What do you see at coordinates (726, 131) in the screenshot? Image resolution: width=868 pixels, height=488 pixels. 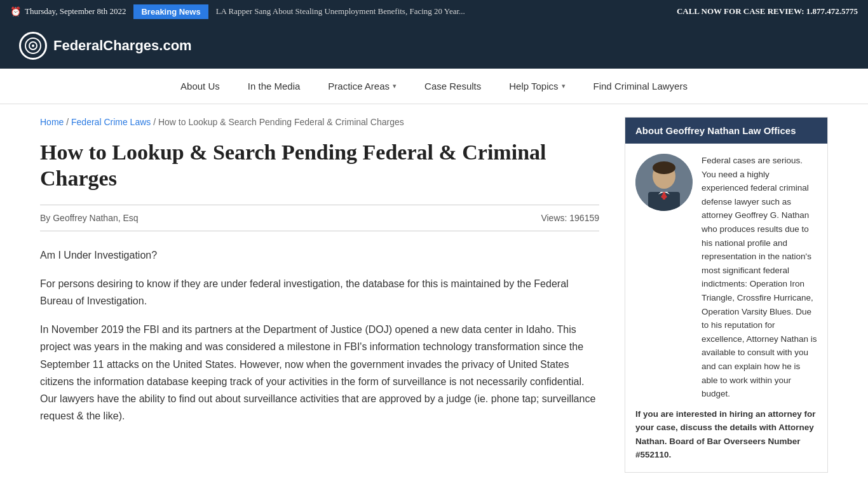 I see `about-box-header: About Geoffrey Nathan Law Offices` at bounding box center [726, 131].